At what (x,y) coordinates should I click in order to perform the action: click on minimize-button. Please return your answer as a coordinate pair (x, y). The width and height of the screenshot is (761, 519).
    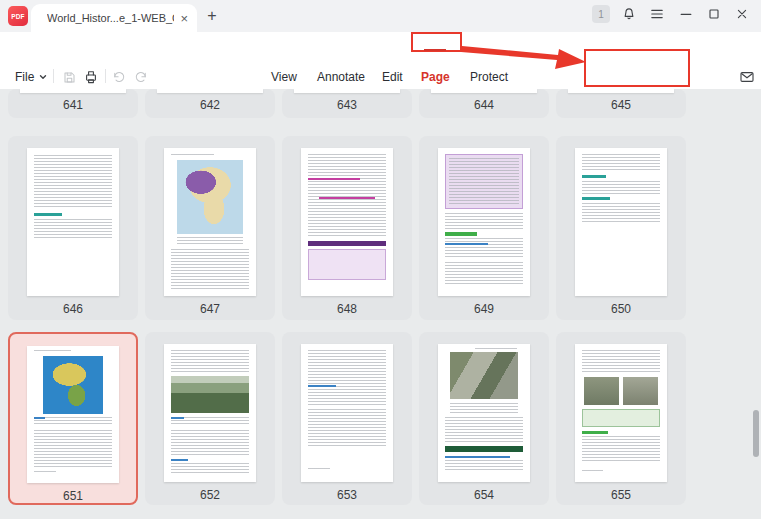
    Looking at the image, I should click on (686, 14).